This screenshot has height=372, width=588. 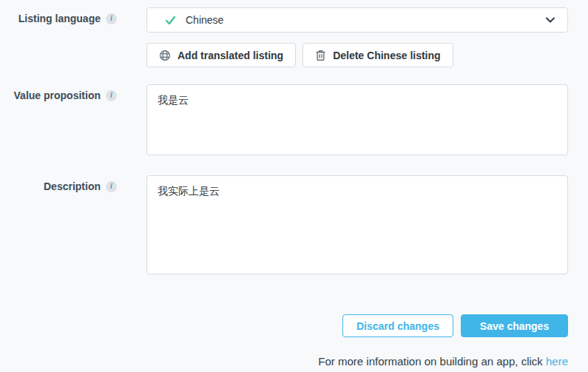 I want to click on description-label: Description, so click(x=72, y=186).